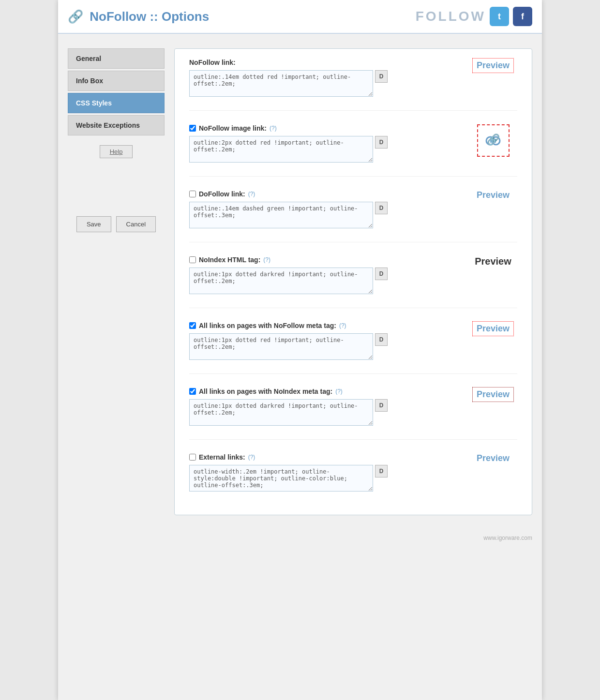 This screenshot has width=600, height=700. Describe the element at coordinates (493, 66) in the screenshot. I see `nofollow-link-preview: Preview` at that location.